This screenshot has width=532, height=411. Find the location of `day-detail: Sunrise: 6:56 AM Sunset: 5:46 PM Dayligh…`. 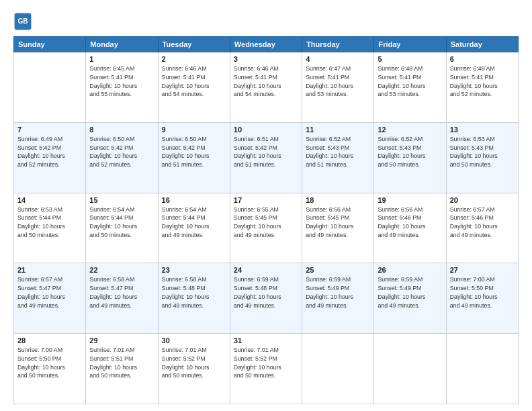

day-detail: Sunrise: 6:56 AM Sunset: 5:46 PM Dayligh… is located at coordinates (410, 223).